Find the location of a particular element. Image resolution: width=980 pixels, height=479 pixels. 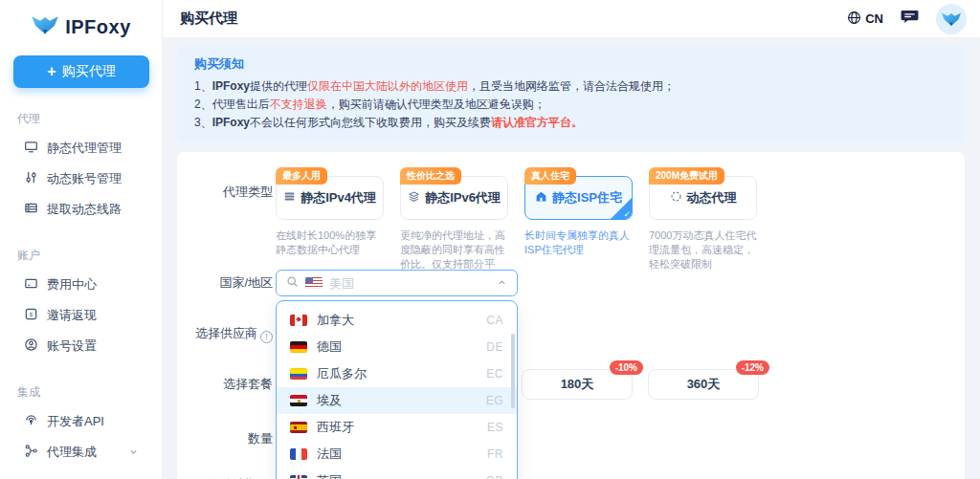

package-option-360: 360天 -12% is located at coordinates (703, 384).